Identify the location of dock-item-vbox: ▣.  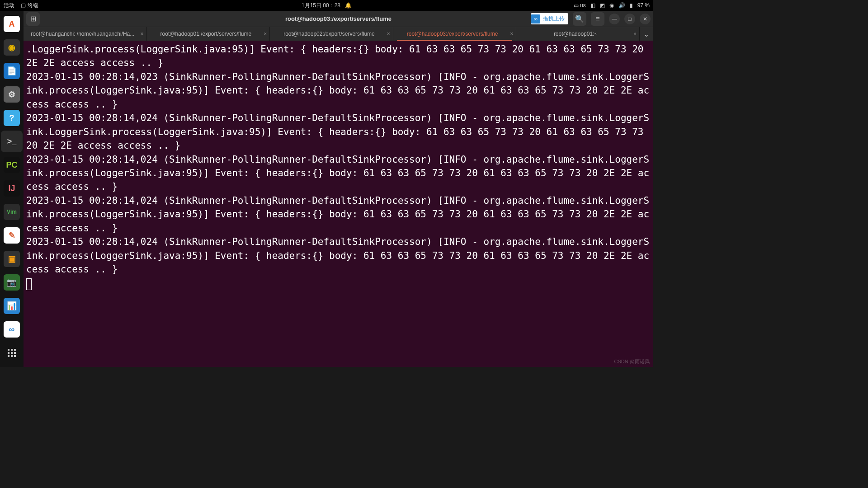
(12, 259).